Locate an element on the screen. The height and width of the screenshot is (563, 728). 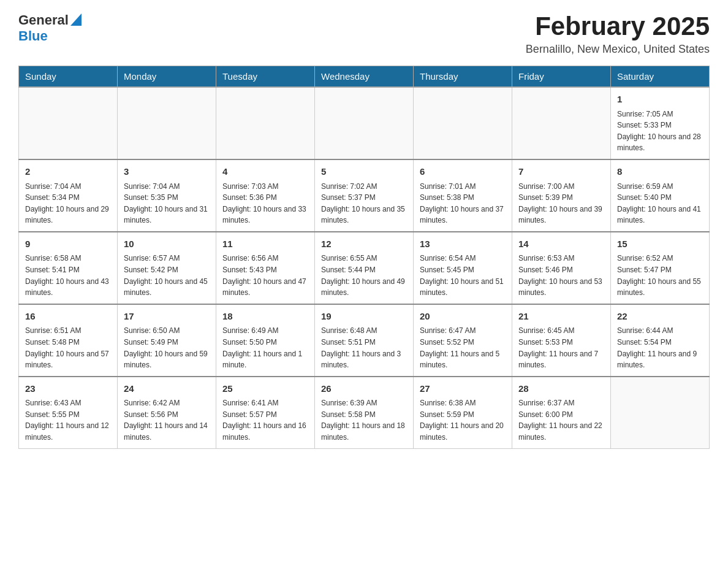
calendar-cell: 12Sunrise: 6:55 AM Sunset: 5:44 PM Dayli… is located at coordinates (364, 268).